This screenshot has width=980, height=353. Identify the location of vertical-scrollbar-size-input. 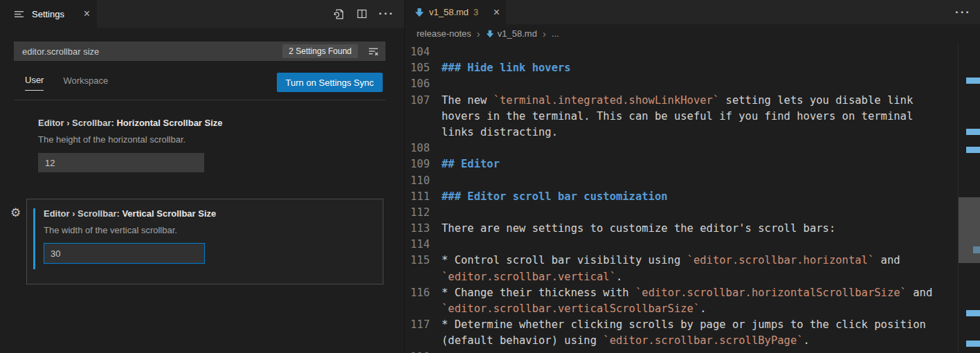
(125, 253).